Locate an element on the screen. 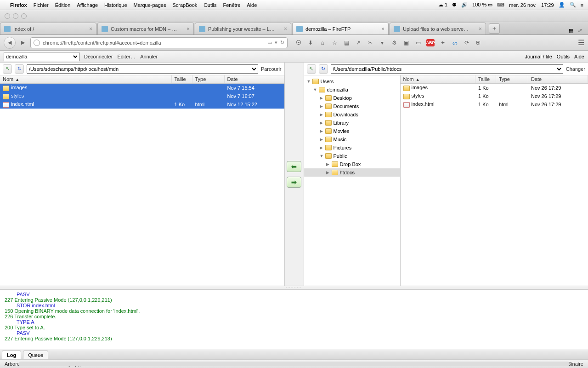 Image resolution: width=588 pixels, height=368 pixels. tools-link: Outils is located at coordinates (563, 57).